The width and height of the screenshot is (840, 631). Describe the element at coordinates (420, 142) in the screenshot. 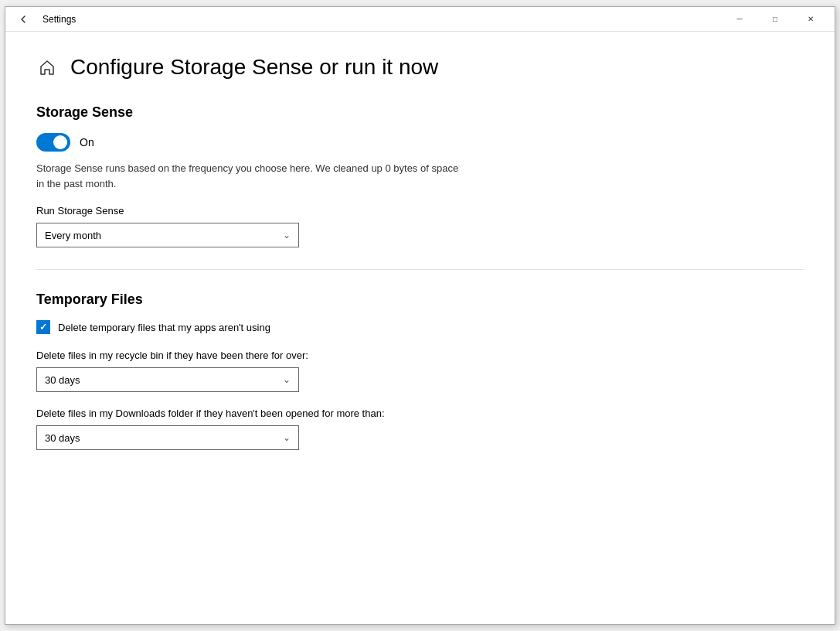

I see `storage-sense-toggle-row: On` at that location.